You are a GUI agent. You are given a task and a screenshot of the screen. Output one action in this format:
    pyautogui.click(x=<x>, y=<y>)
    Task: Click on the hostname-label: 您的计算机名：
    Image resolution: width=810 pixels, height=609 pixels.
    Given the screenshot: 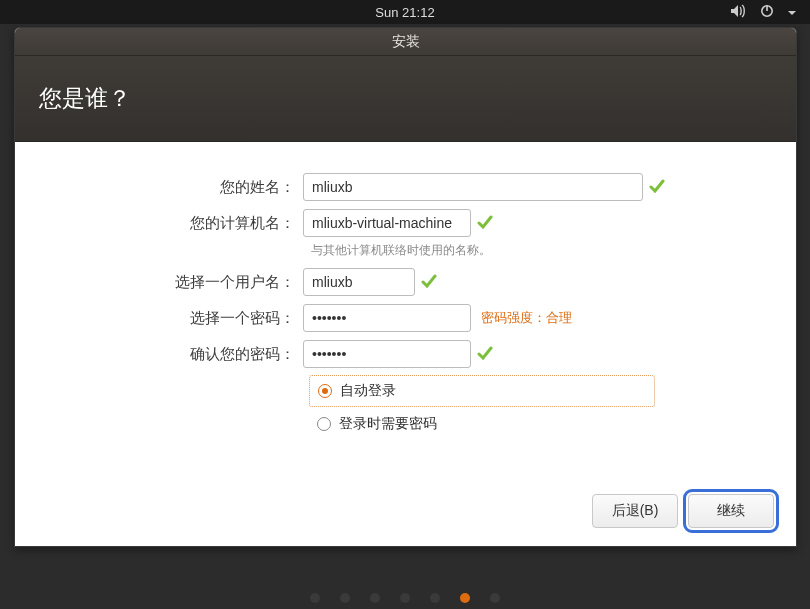 What is the action you would take?
    pyautogui.click(x=176, y=224)
    